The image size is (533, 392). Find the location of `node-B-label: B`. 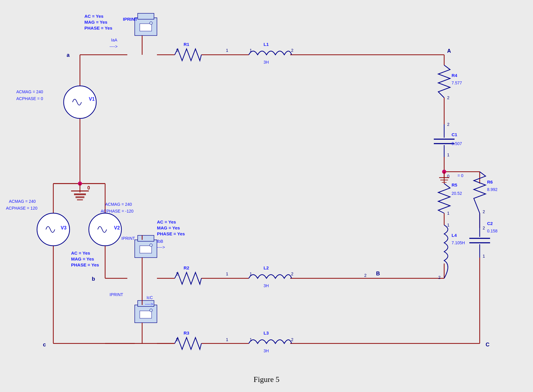

node-B-label: B is located at coordinates (378, 274).